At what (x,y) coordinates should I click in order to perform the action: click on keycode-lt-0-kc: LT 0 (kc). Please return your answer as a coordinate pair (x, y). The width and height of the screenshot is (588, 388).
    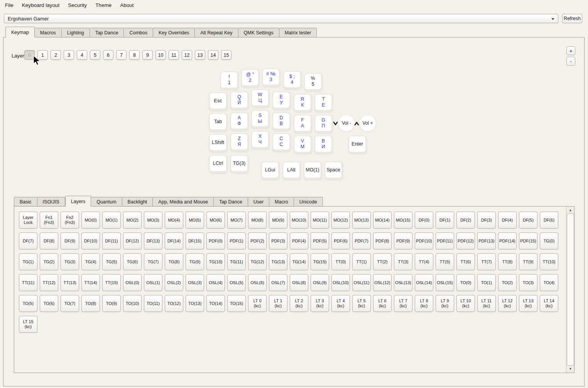
    Looking at the image, I should click on (257, 303).